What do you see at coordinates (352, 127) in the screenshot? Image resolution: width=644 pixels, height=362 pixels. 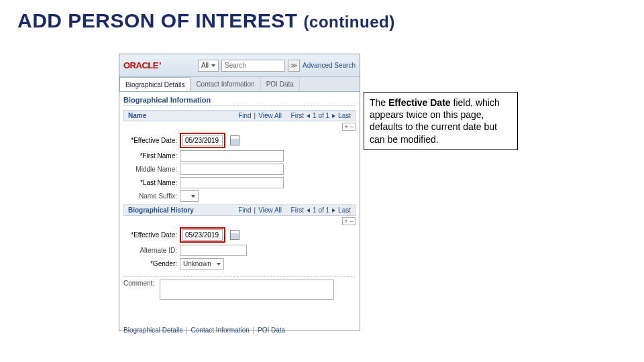 I see `remove-row-button: −` at bounding box center [352, 127].